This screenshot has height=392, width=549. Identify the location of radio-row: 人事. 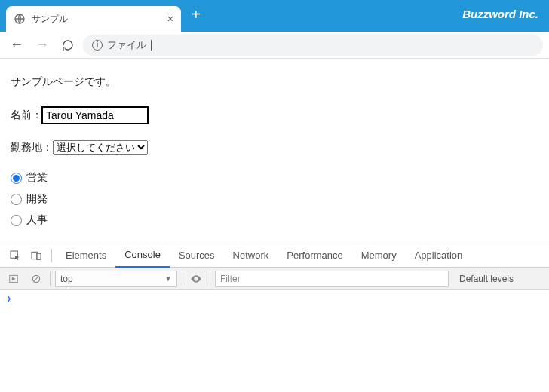
(274, 220).